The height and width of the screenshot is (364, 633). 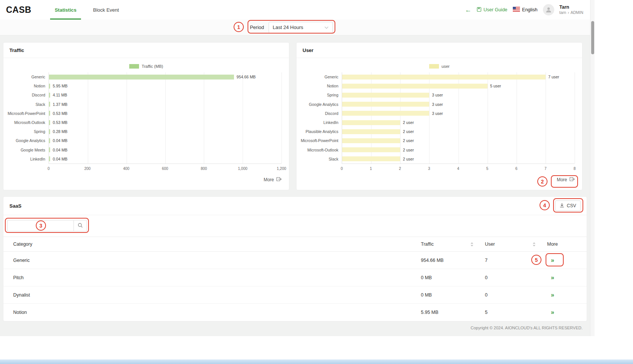 What do you see at coordinates (371, 169) in the screenshot?
I see `x-tick-label: 1` at bounding box center [371, 169].